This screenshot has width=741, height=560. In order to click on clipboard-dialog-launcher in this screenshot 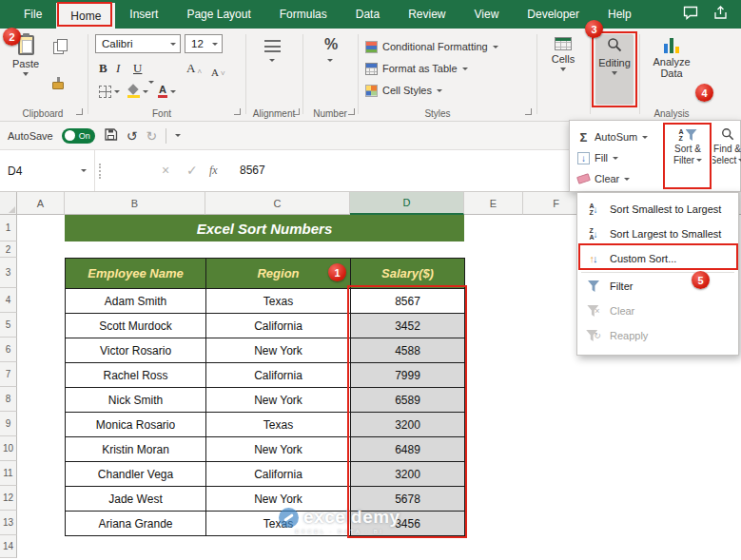, I will do `click(80, 112)`.